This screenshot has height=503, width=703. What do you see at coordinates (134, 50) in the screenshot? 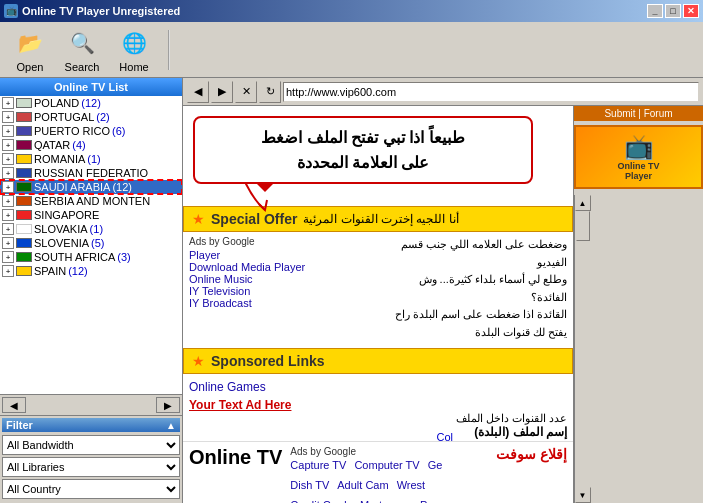
I see `home-button: 🌐 Home` at bounding box center [134, 50].